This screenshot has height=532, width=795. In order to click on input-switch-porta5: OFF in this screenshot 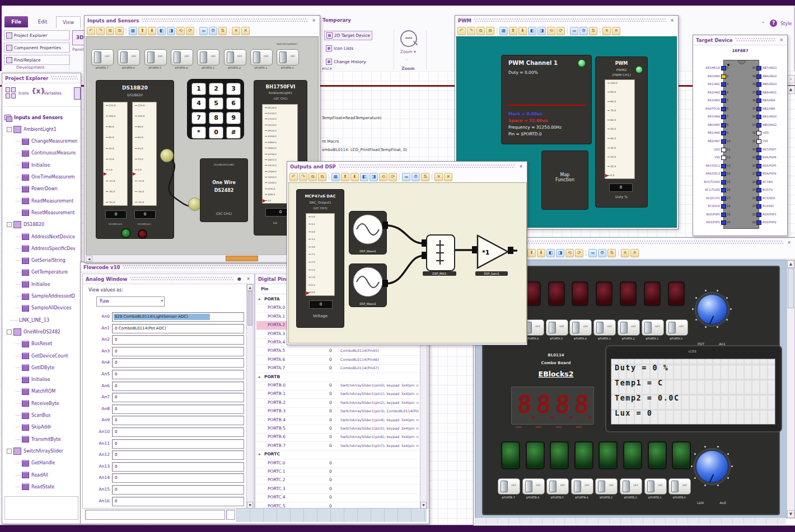, I will do `click(156, 57)`.